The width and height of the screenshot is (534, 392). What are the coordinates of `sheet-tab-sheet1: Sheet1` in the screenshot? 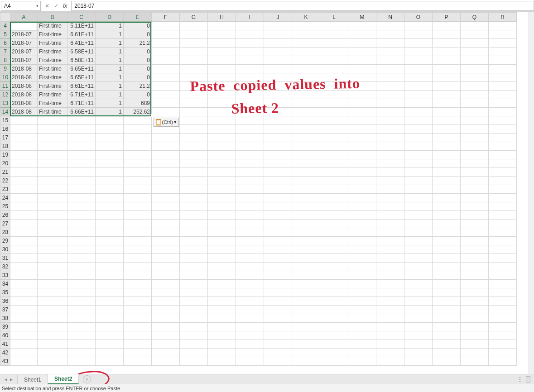 It's located at (33, 379).